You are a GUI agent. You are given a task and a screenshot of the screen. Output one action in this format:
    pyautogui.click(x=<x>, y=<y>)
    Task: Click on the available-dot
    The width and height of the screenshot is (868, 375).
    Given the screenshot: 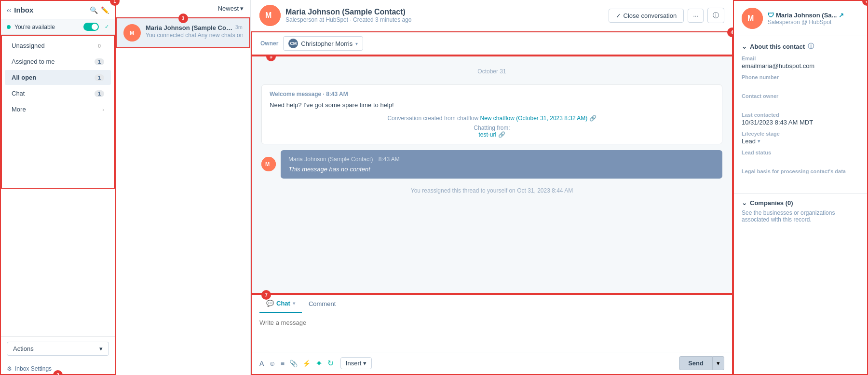 What is the action you would take?
    pyautogui.click(x=9, y=27)
    